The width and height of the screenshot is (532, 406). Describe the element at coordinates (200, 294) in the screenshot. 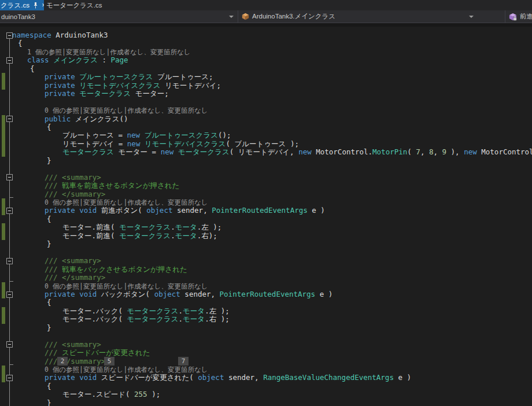

I see `code-token: sender,` at that location.